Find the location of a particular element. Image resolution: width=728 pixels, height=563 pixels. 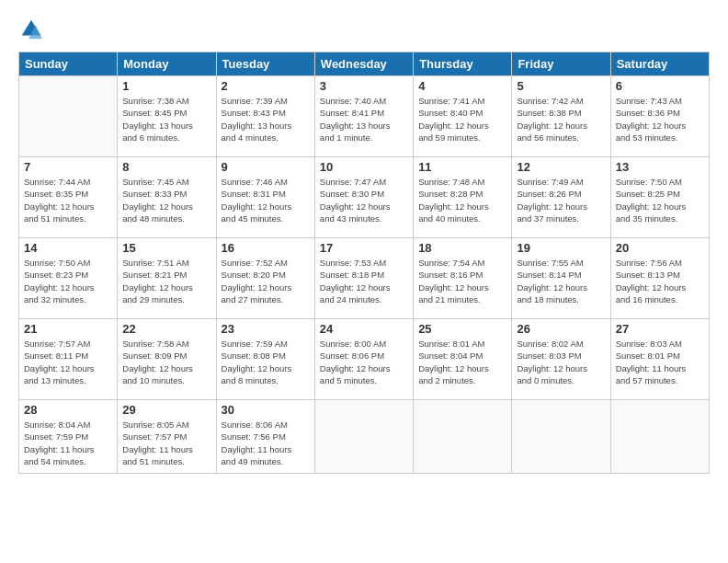

day-info: Sunrise: 7:50 AM Sunset: 8:25 PM Dayligh… is located at coordinates (660, 201).